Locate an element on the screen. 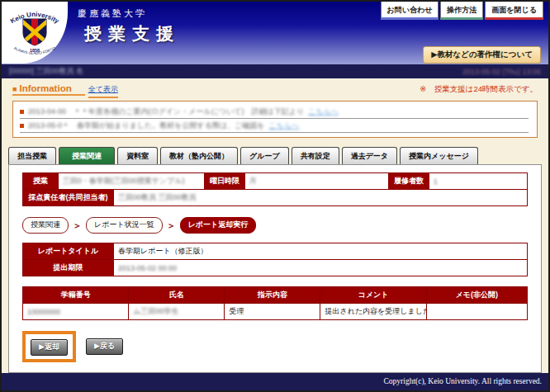 This screenshot has height=392, width=550. grader-info-table: 採点責任者(共同担当者) 三田00教員 三田00教員 is located at coordinates (275, 198).